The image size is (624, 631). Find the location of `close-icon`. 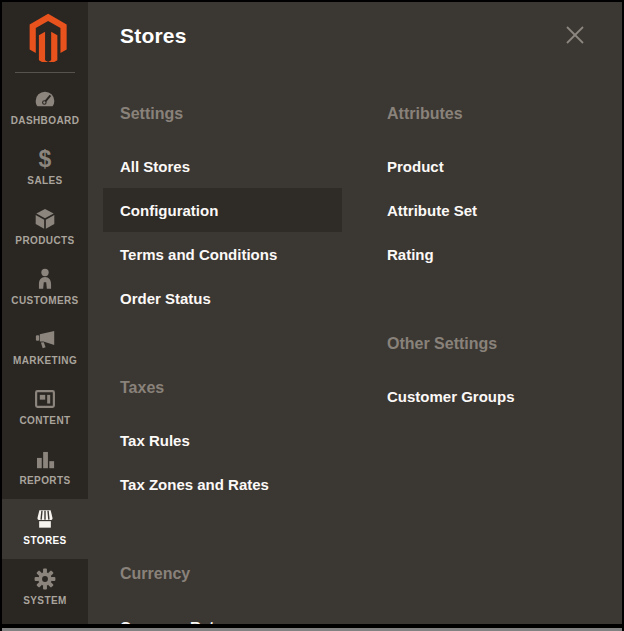

close-icon is located at coordinates (575, 35).